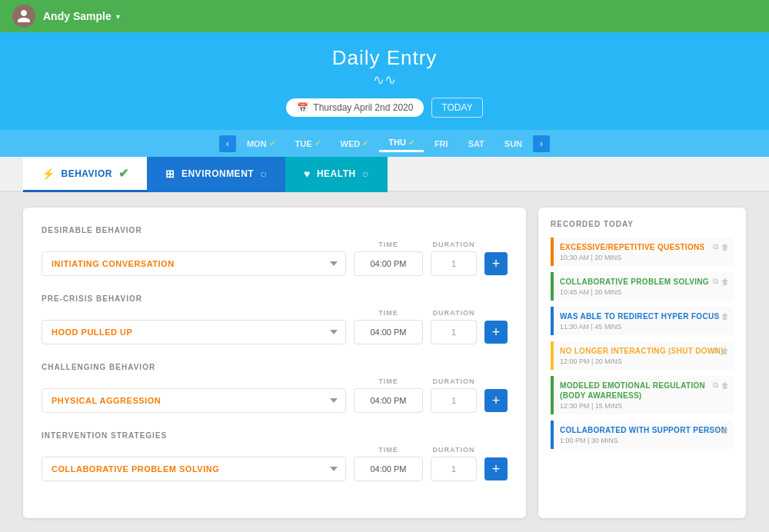 The image size is (769, 532). What do you see at coordinates (275, 435) in the screenshot?
I see `intervention-label: INTERVENTION STRATEGIES` at bounding box center [275, 435].